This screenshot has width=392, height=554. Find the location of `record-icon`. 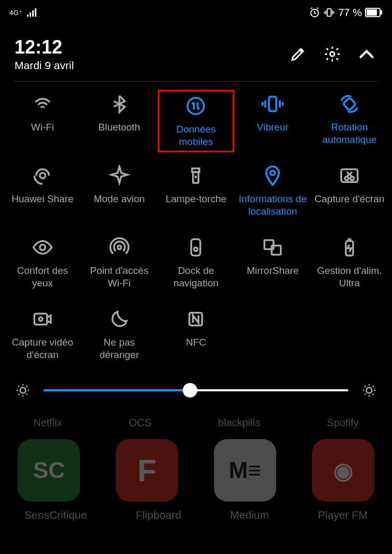

record-icon is located at coordinates (43, 319).